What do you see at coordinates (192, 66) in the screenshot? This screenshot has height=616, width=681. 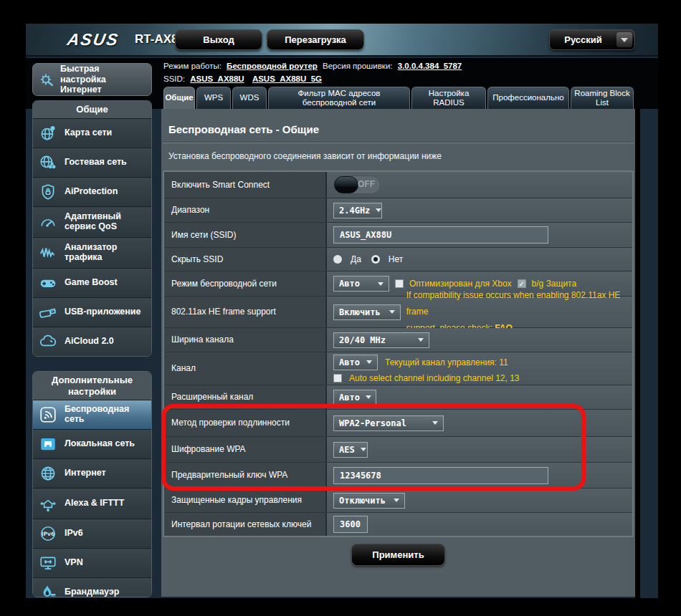 I see `mode-label: Режим работы:` at bounding box center [192, 66].